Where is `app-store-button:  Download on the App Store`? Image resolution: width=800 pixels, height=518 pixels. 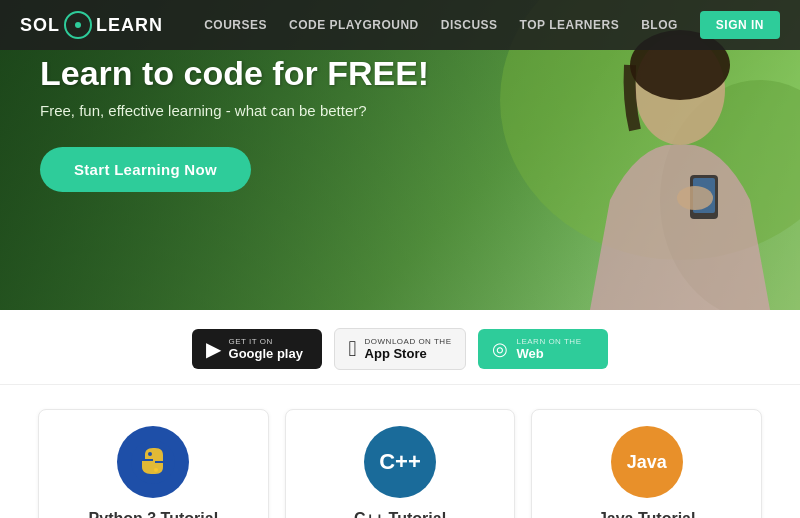 app-store-button:  Download on the App Store is located at coordinates (400, 349).